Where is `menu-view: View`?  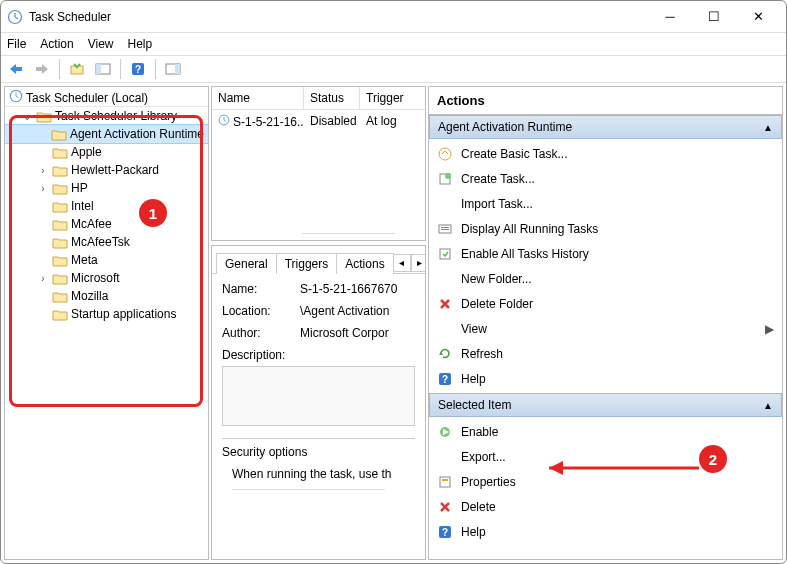
menu-view: View is located at coordinates (101, 44).